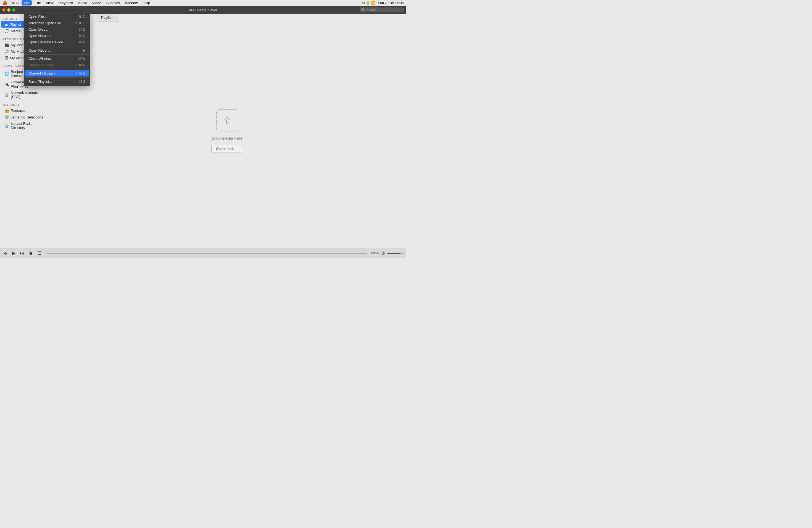  Describe the element at coordinates (14, 10) in the screenshot. I see `fullscreen-button` at that location.